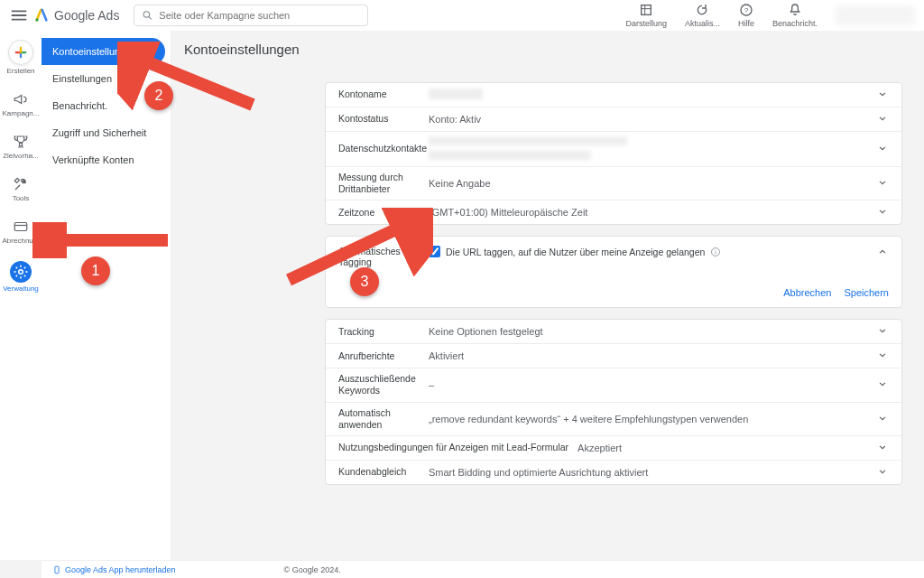 The width and height of the screenshot is (924, 578). What do you see at coordinates (21, 99) in the screenshot?
I see `megaphone-icon` at bounding box center [21, 99].